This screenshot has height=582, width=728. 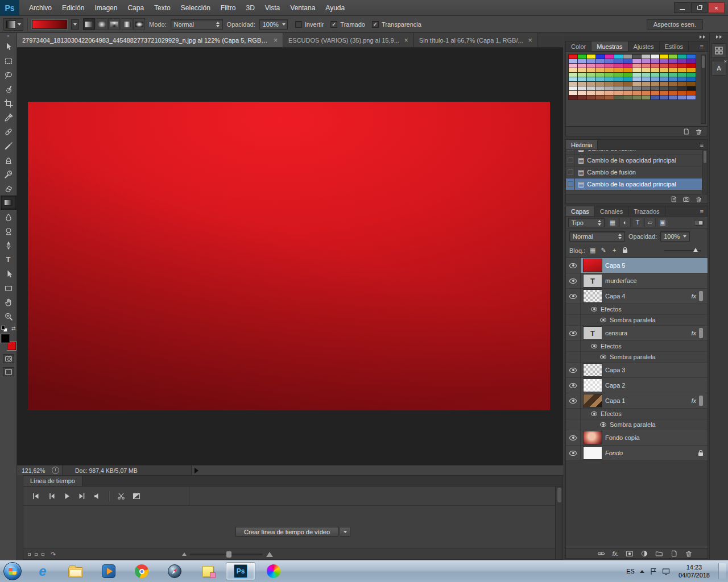 What do you see at coordinates (287, 532) in the screenshot?
I see `create-video-timeline-button: Crear línea de tiempo de vídeo` at bounding box center [287, 532].